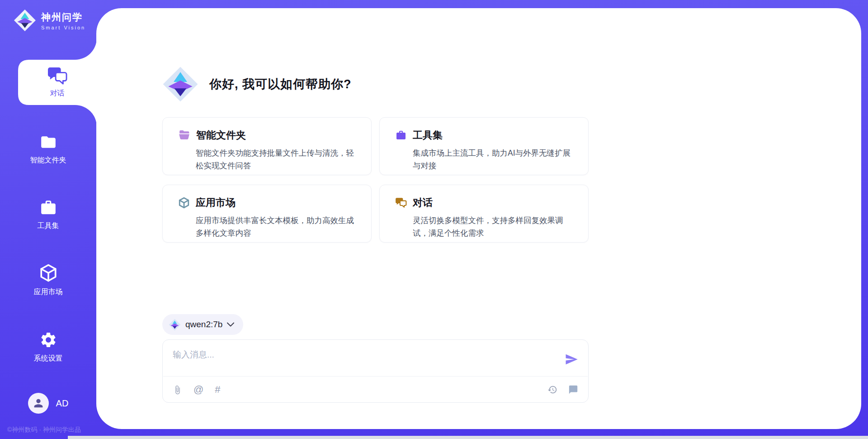 This screenshot has width=868, height=439. What do you see at coordinates (48, 358) in the screenshot?
I see `sidebar-item-label: 系统设置` at bounding box center [48, 358].